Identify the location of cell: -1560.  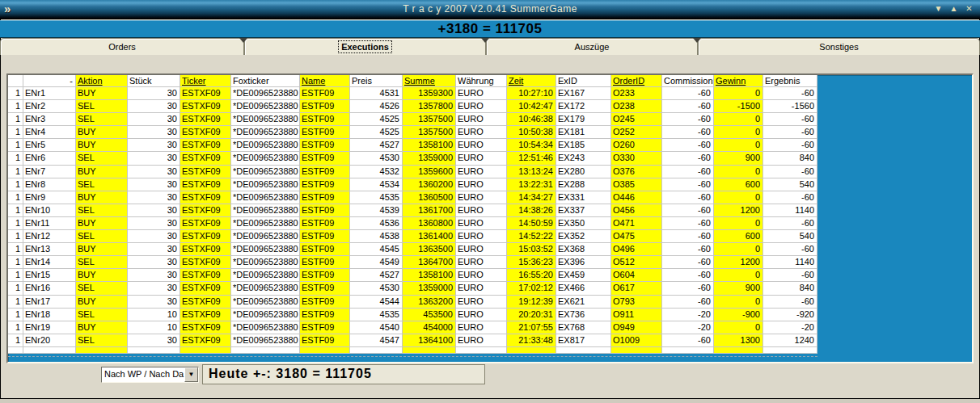
(791, 107).